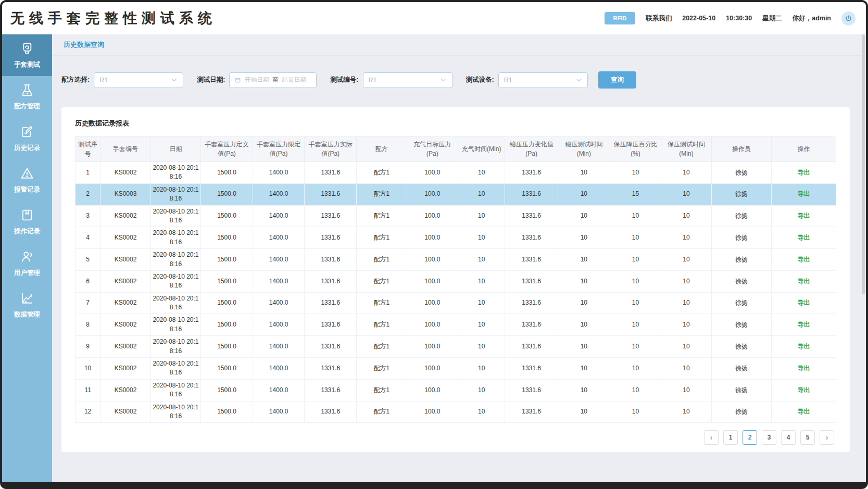 This screenshot has width=868, height=489. What do you see at coordinates (769, 437) in the screenshot?
I see `pagination-page-3: 3` at bounding box center [769, 437].